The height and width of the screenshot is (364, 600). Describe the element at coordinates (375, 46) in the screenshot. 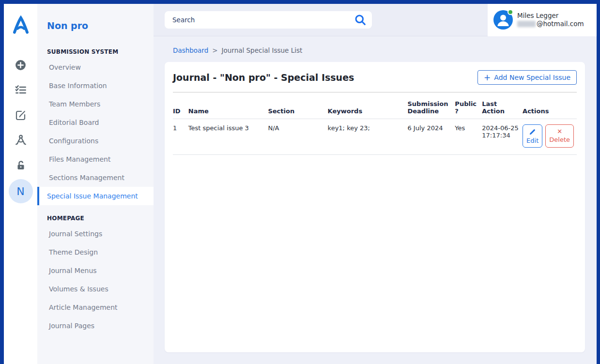

I see `breadcrumb: Dashboard > Journal Special Issue List` at that location.